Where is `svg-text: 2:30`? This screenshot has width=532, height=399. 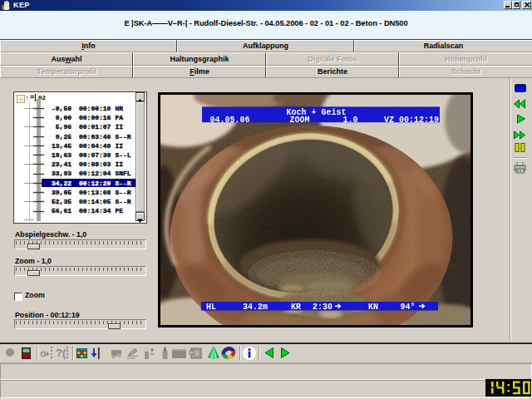 svg-text: 2:30 is located at coordinates (323, 308).